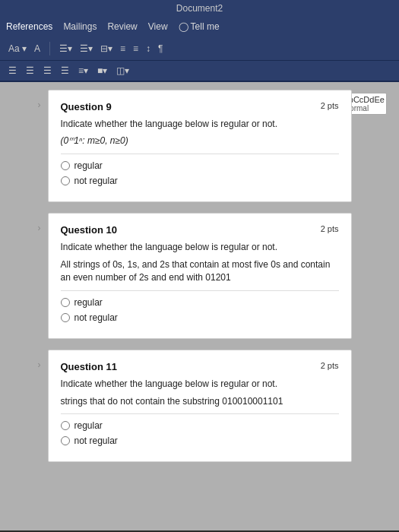 Image resolution: width=399 pixels, height=532 pixels. Describe the element at coordinates (65, 426) in the screenshot. I see `q11-radio-regular` at that location.